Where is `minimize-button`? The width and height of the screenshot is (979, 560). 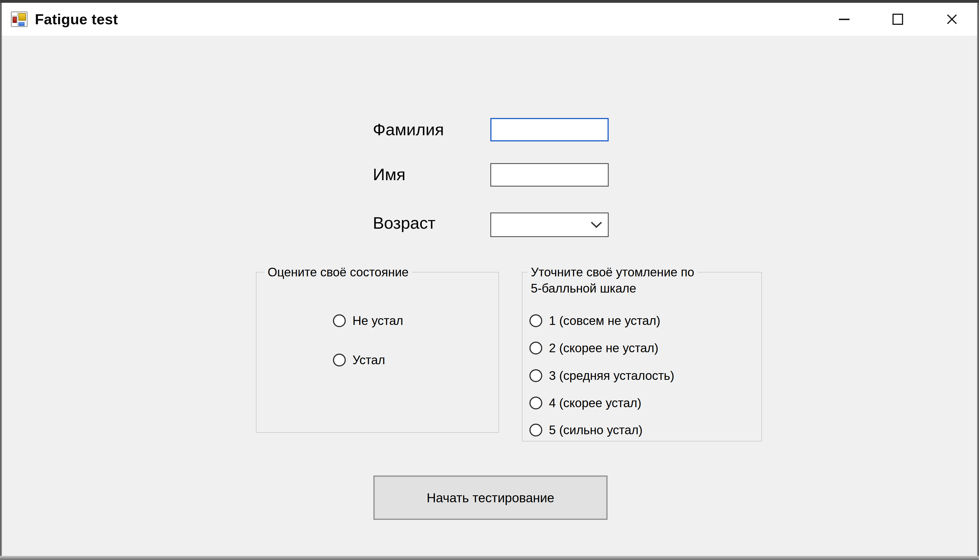
minimize-button is located at coordinates (844, 19).